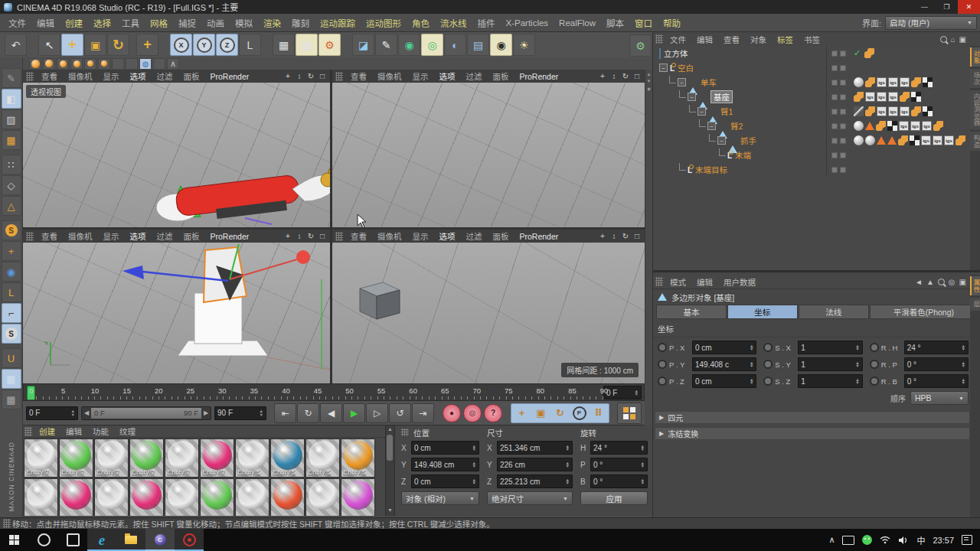 The width and height of the screenshot is (980, 551). Describe the element at coordinates (101, 432) in the screenshot. I see `material-menu-功能: 功能` at that location.